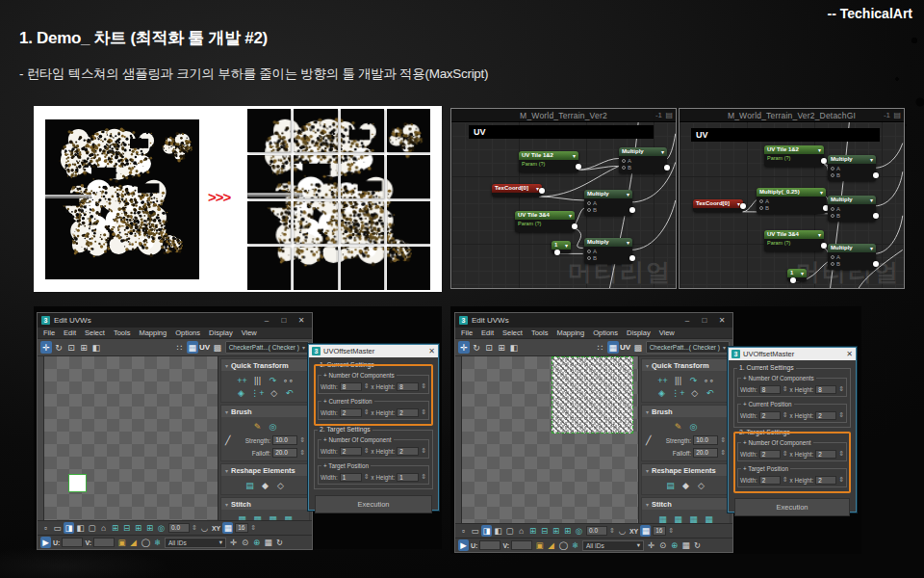  What do you see at coordinates (770, 389) in the screenshot?
I see `components-width-input: 8` at bounding box center [770, 389].